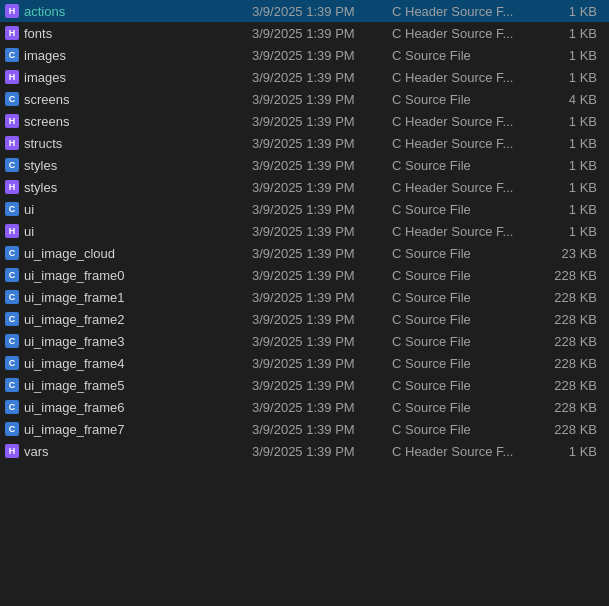  I want to click on table-row: H images 3/9/2025 1:39 PM C Header Sourc…, so click(304, 77).